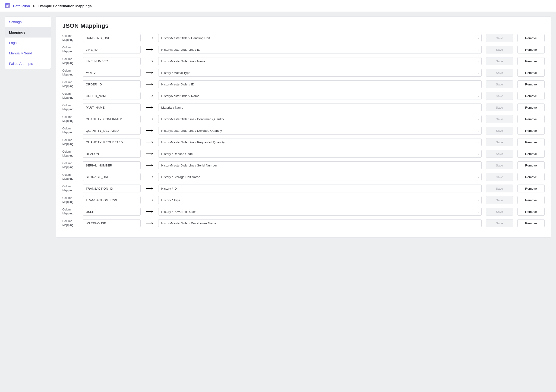 Image resolution: width=556 pixels, height=392 pixels. What do you see at coordinates (8, 6) in the screenshot?
I see `app-icon` at bounding box center [8, 6].